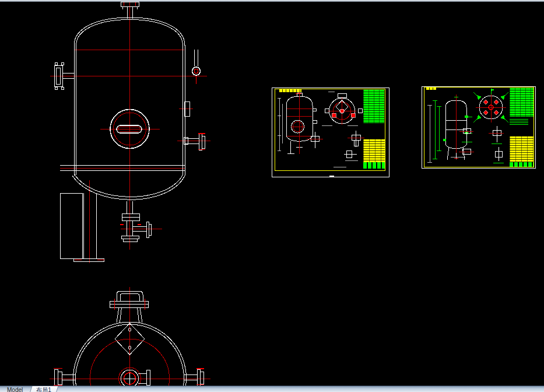  I want to click on sheet2-parts-table, so click(521, 102).